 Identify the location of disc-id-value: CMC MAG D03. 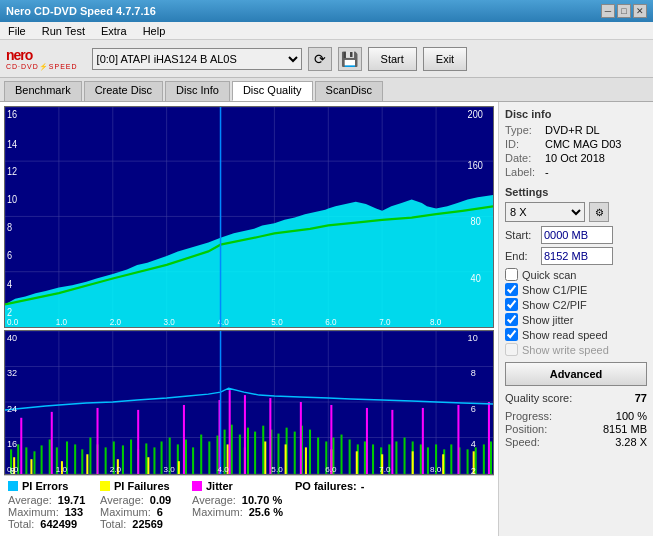
(583, 144).